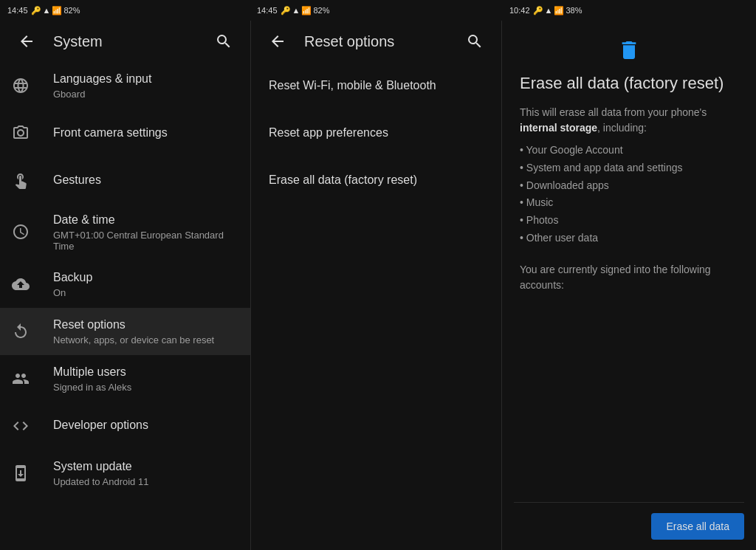 Image resolution: width=756 pixels, height=550 pixels. I want to click on sidebar-item-reset: Reset options Network, apps, or device c…, so click(126, 331).